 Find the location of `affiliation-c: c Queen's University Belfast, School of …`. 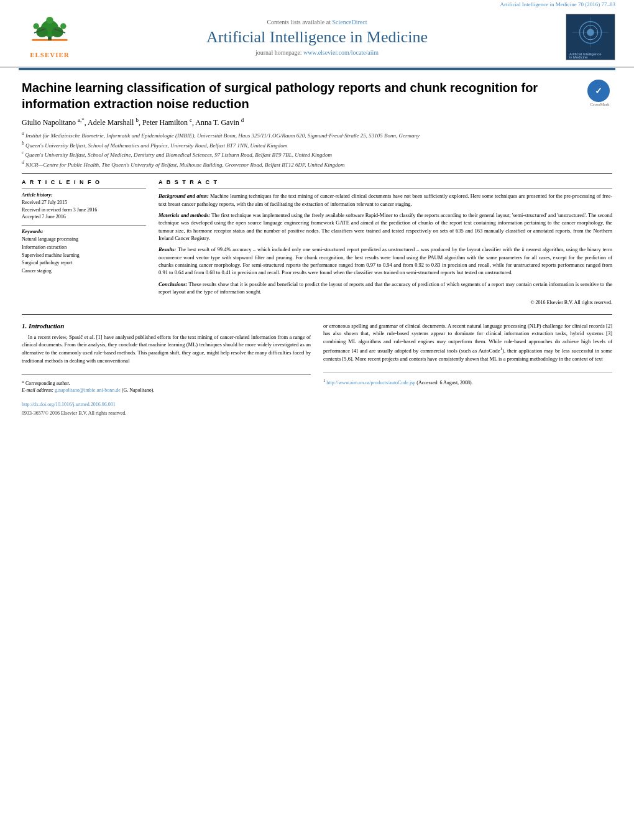

affiliation-c: c Queen's University Belfast, School of … is located at coordinates (317, 154).